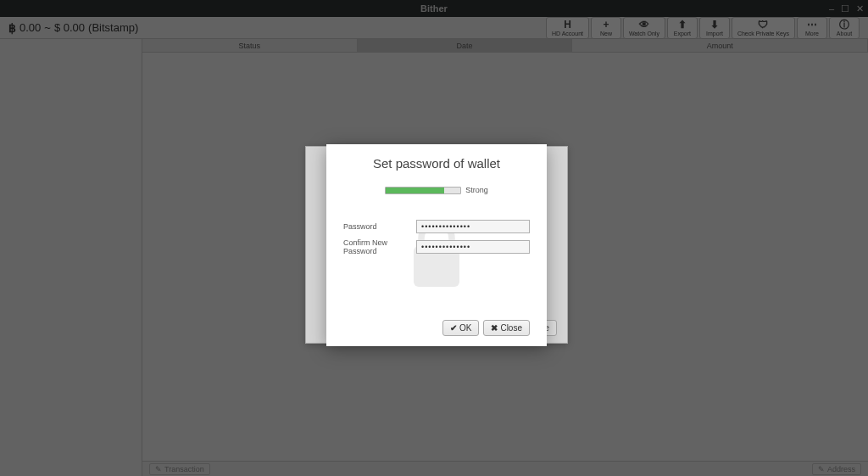 This screenshot has width=868, height=476. I want to click on password-row: Password, so click(437, 227).